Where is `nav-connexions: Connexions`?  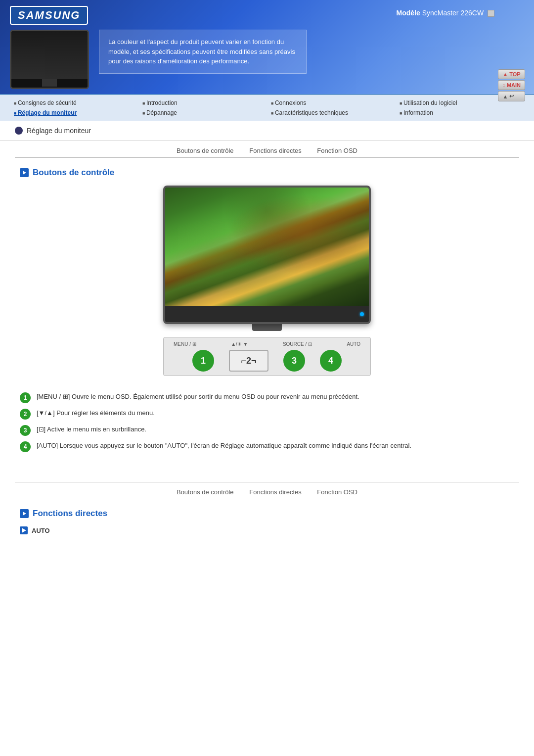 nav-connexions: Connexions is located at coordinates (331, 103).